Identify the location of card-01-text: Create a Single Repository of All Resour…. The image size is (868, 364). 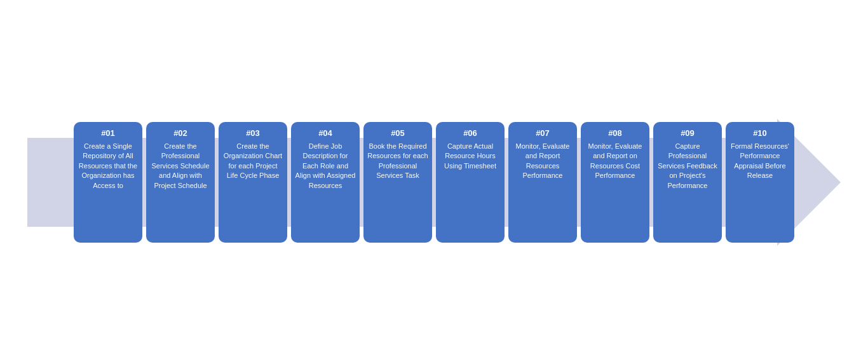
(108, 166).